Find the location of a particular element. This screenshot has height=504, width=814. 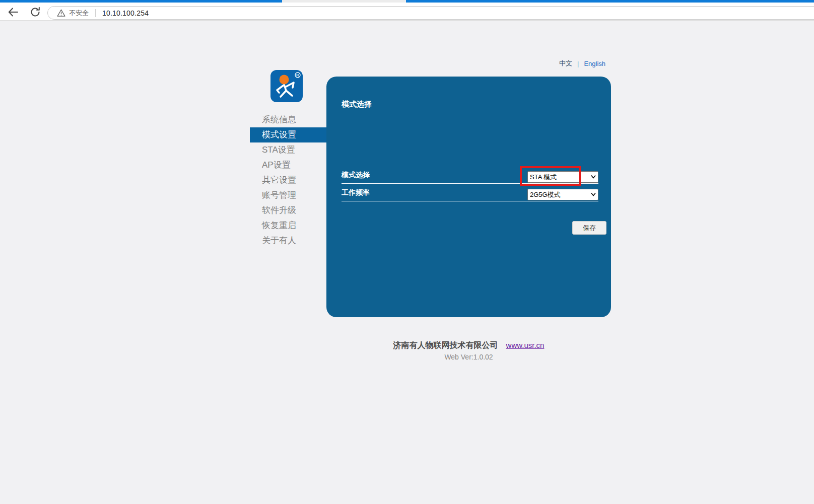

url-text: 10.10.100.254 is located at coordinates (125, 13).